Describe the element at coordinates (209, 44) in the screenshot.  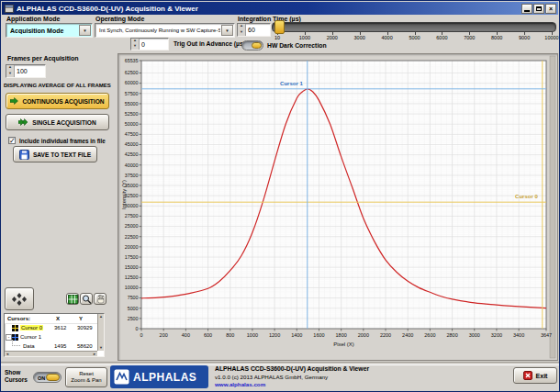
I see `trig-out-label: Trig Out in Advance (µs)` at that location.